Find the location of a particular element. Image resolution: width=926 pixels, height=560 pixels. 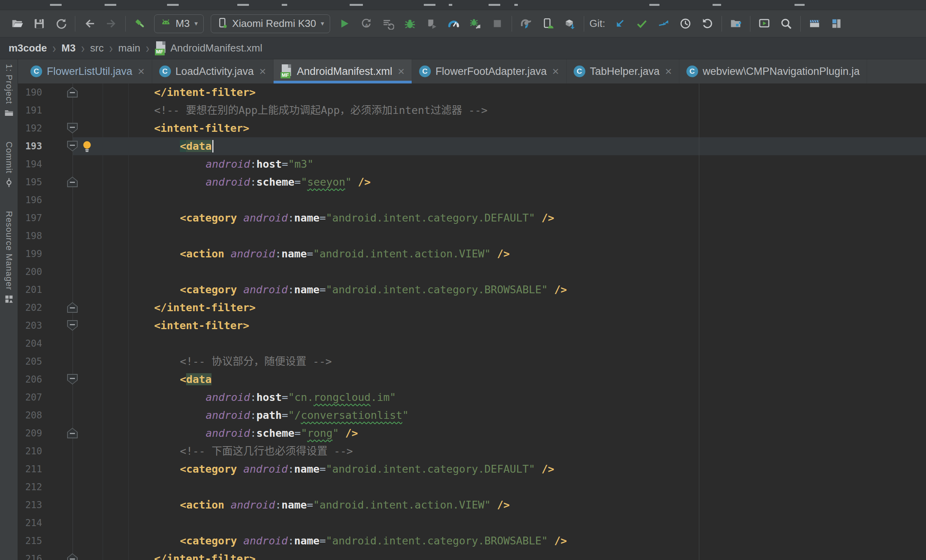

code-line: 200 is located at coordinates (472, 272).